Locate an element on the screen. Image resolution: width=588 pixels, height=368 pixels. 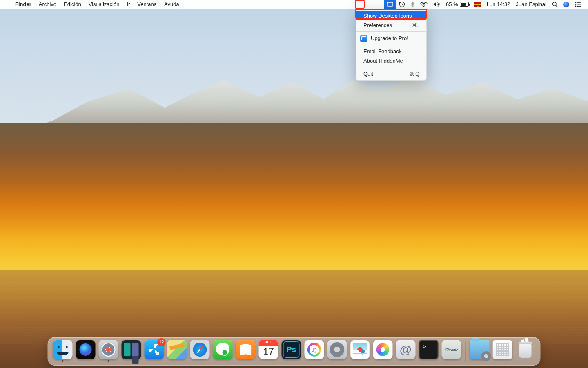
messages-icon is located at coordinates (223, 350).